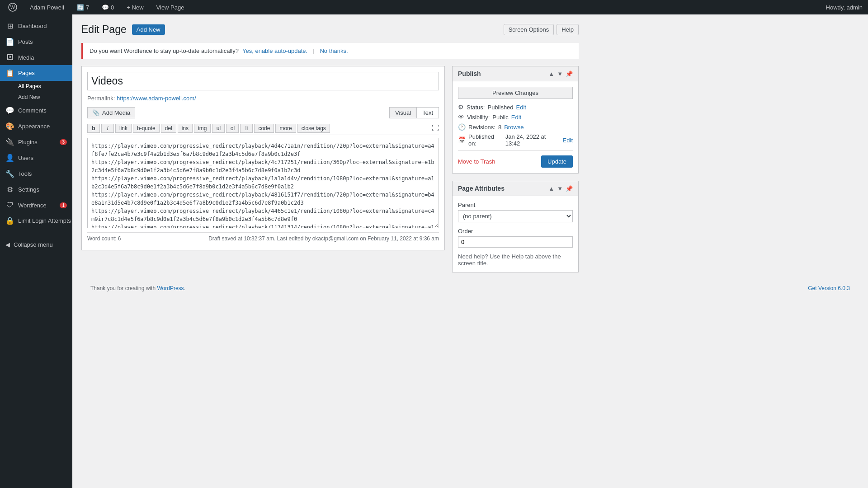  I want to click on revisions-browse-link: Browse, so click(514, 127).